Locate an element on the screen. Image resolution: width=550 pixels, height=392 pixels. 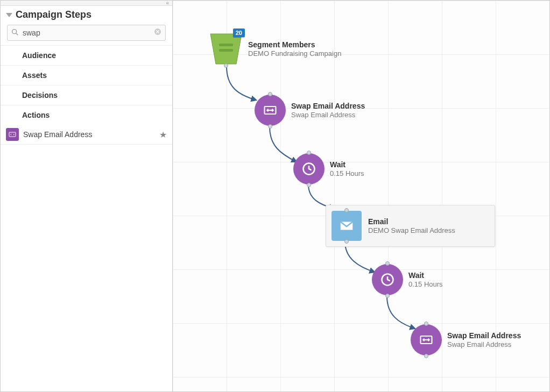
search-input is located at coordinates (86, 33).